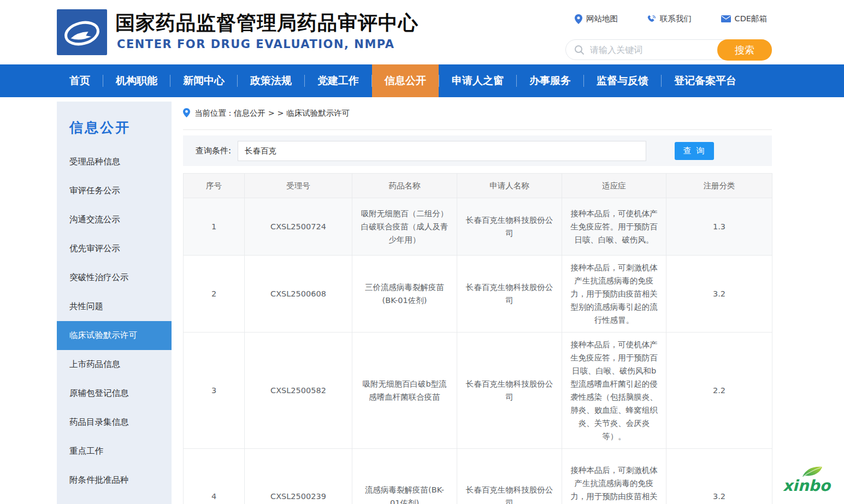  I want to click on sidebar: 信息公开 受理品种信息 审评任务公示 沟通交流公示 优先审评公示 突破性治疗公示…, so click(114, 303).